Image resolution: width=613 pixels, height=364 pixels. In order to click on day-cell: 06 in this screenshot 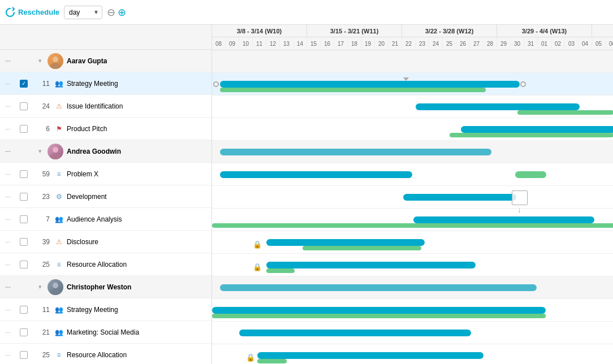, I will do `click(610, 44)`.